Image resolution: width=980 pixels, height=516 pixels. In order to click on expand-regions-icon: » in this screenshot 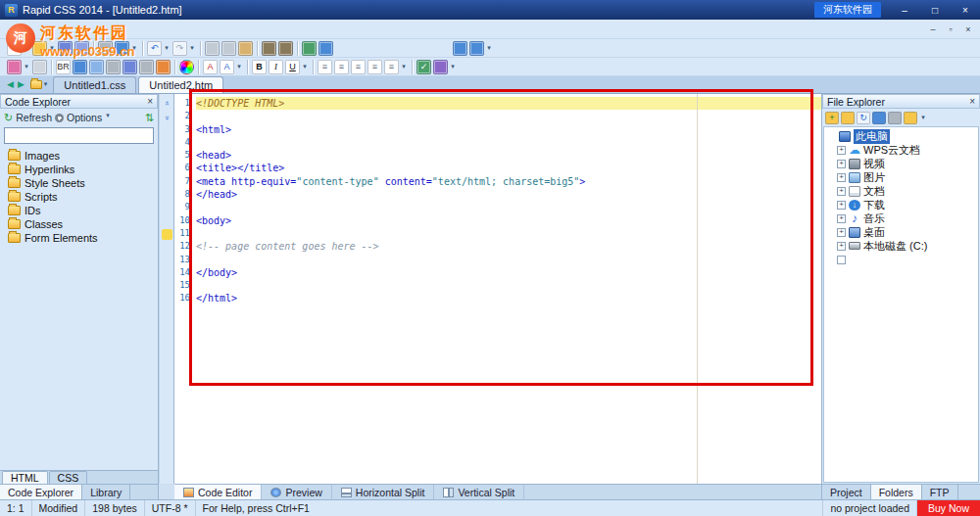, I will do `click(167, 117)`.